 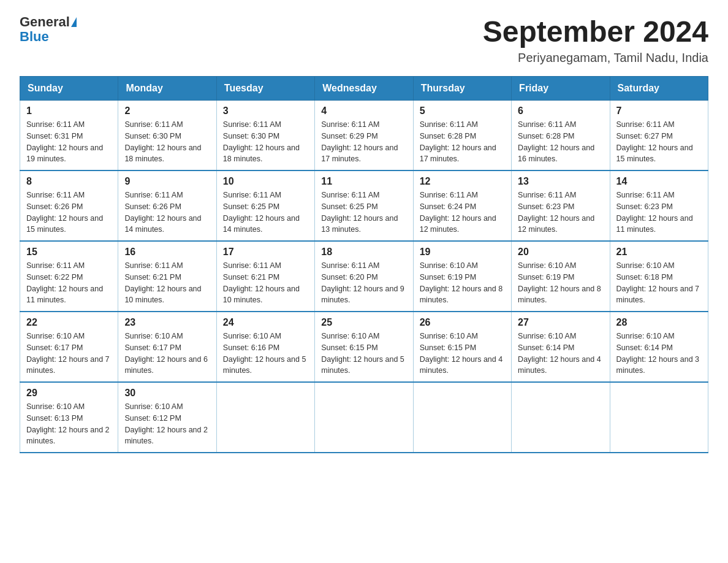 What do you see at coordinates (167, 323) in the screenshot?
I see `day-number: 23` at bounding box center [167, 323].